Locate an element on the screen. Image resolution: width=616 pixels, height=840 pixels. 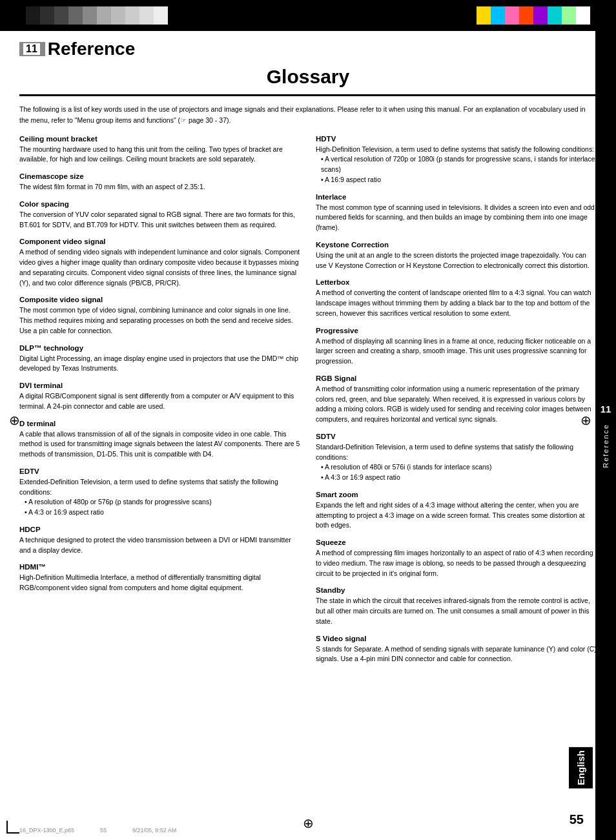
term-body: Using the unit at an angle to the screen… is located at coordinates (456, 261).